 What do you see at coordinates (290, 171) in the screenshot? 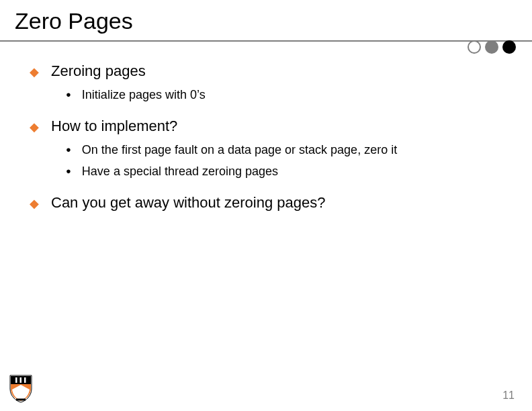
I see `subbullet-special-thread: ● Have a special thread zeroing pages` at bounding box center [290, 171].